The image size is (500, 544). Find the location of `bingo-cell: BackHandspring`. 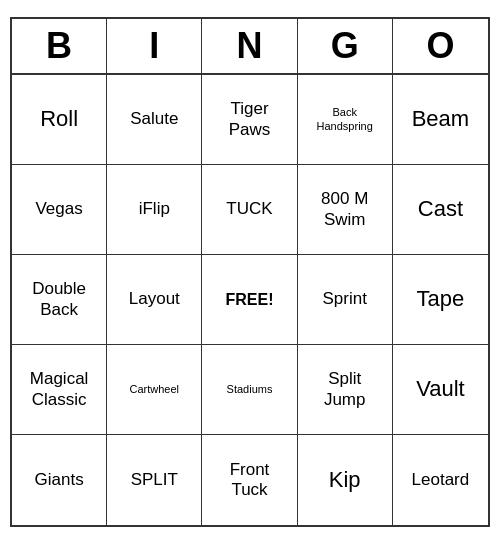

bingo-cell: BackHandspring is located at coordinates (346, 120).